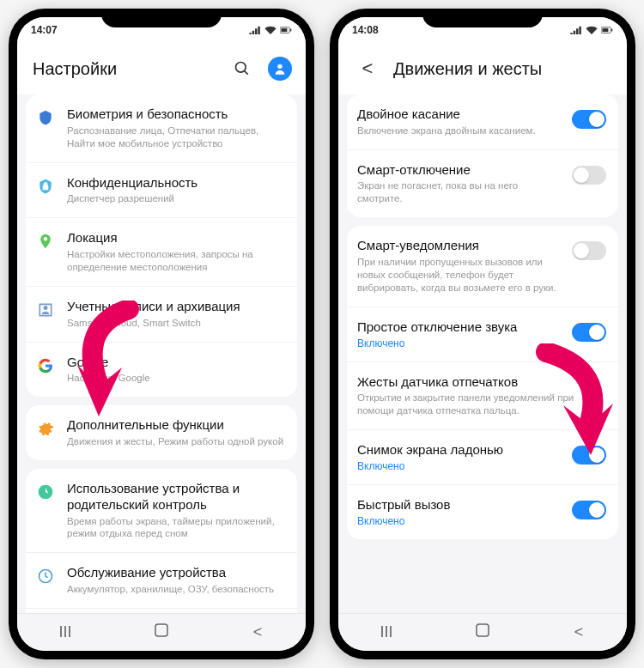 The height and width of the screenshot is (668, 644). I want to click on advanced-icon, so click(46, 428).